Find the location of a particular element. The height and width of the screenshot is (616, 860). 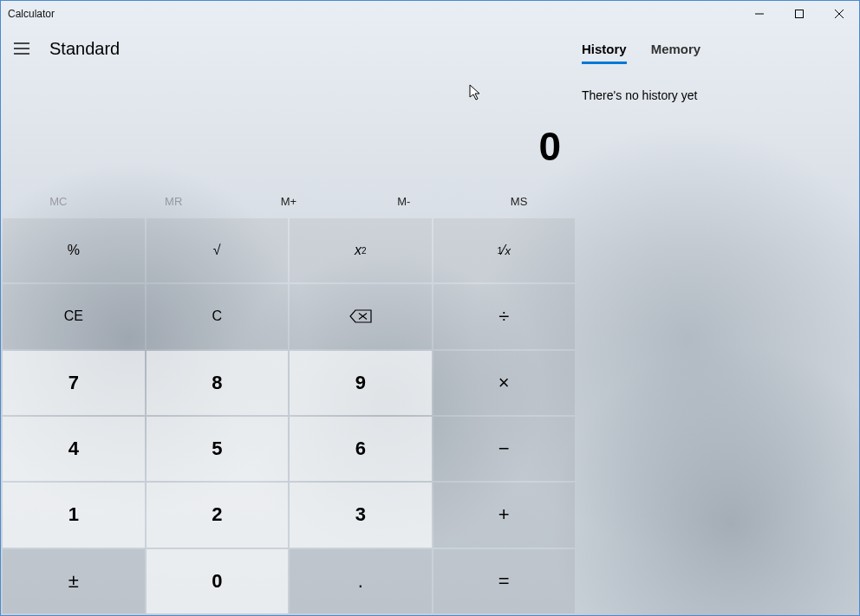

reciprocal-button: 1∕x is located at coordinates (505, 250).